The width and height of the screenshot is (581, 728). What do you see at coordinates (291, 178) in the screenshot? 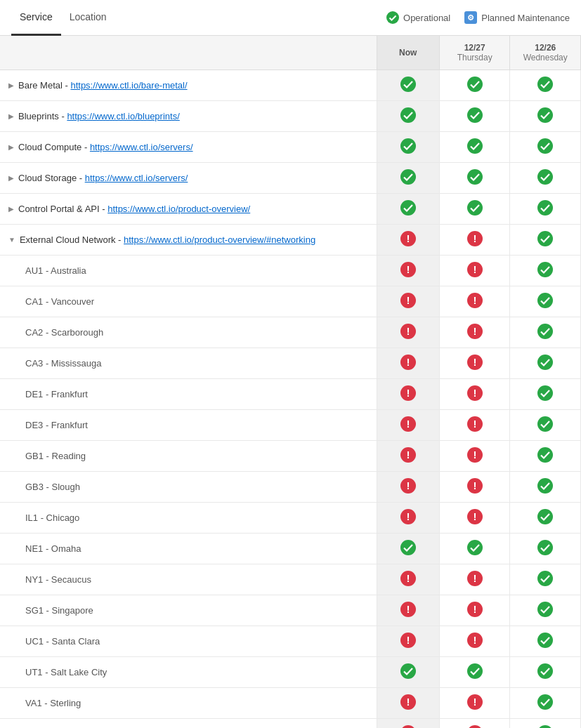
I see `table-row: ▶ Cloud Storage - https://www.ctl.io/ser…` at bounding box center [291, 178].